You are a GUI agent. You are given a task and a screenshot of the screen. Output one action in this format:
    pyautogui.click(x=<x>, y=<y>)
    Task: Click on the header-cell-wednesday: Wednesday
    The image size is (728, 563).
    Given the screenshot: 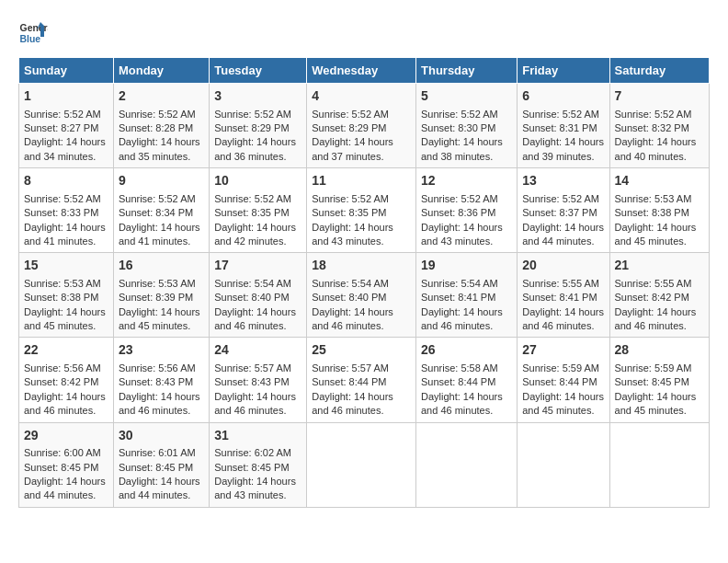 What is the action you would take?
    pyautogui.click(x=362, y=71)
    